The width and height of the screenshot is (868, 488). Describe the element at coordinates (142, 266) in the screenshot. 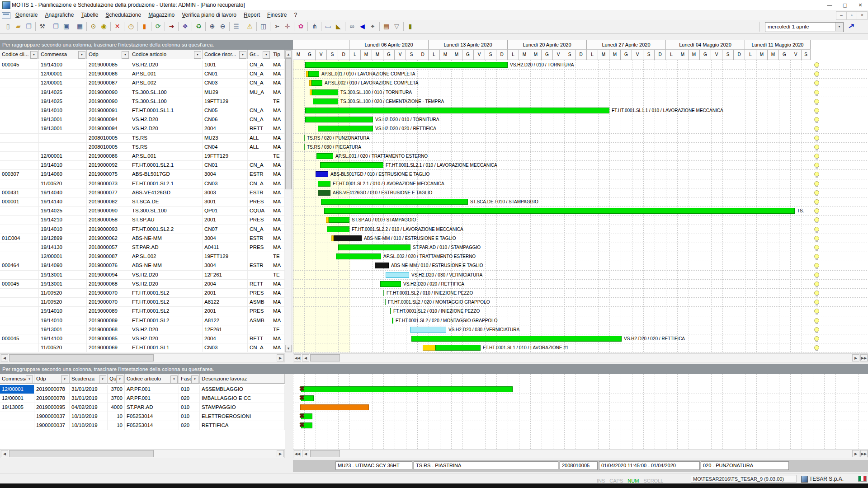

I see `table-row: 00046419/140902019000076ABS-NE-MM3004EST…` at that location.